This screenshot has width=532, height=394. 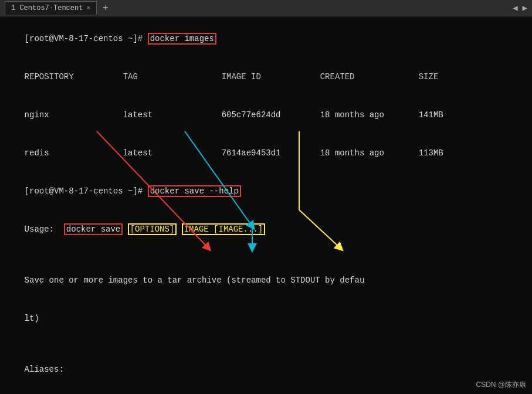 What do you see at coordinates (266, 319) in the screenshot?
I see `terminal-line-9: lt)` at bounding box center [266, 319].